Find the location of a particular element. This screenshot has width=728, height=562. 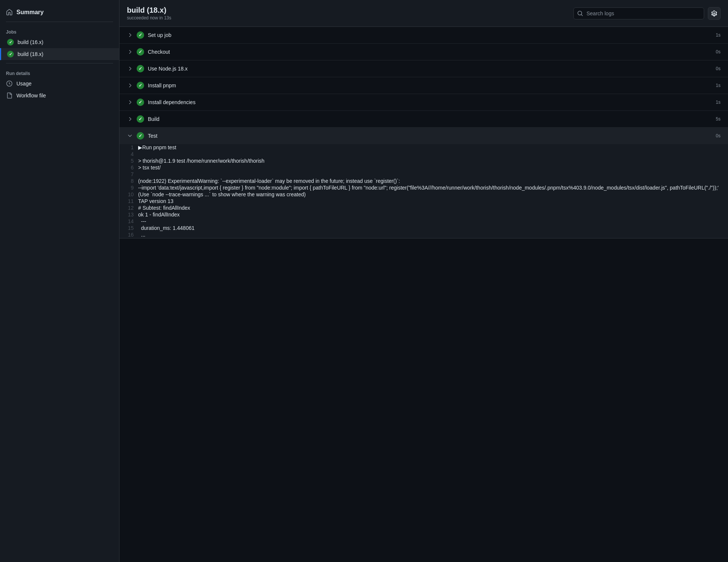

step-duration-pnpm: 1s is located at coordinates (715, 85).